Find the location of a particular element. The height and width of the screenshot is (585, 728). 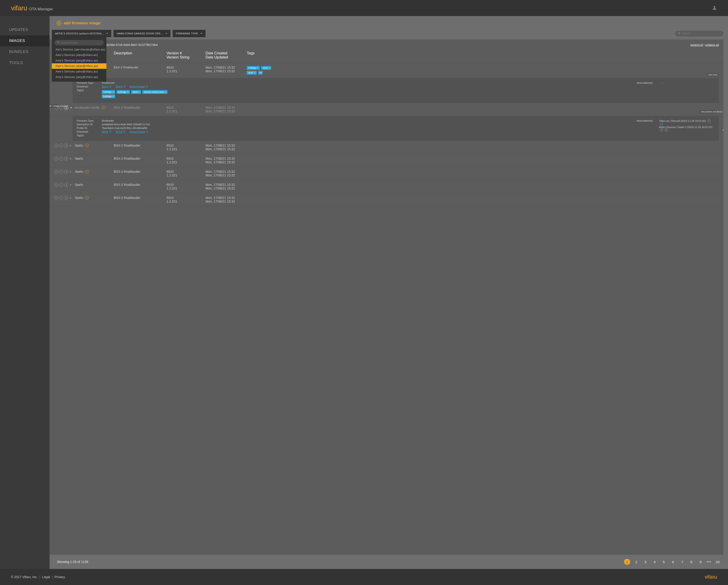

page-number: 8 is located at coordinates (691, 562).